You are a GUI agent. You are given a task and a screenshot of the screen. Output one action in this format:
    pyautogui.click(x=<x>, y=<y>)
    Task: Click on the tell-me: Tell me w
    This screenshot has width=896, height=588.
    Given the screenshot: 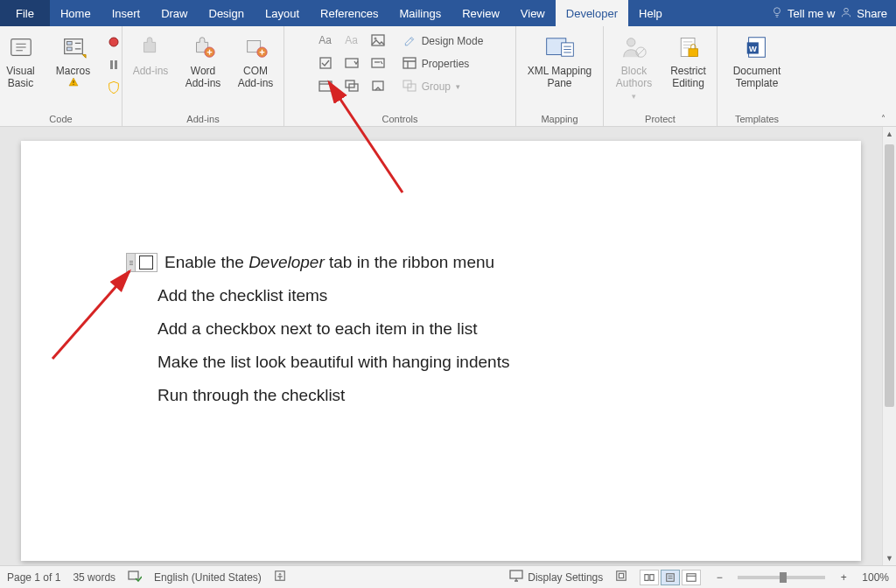 What is the action you would take?
    pyautogui.click(x=803, y=14)
    